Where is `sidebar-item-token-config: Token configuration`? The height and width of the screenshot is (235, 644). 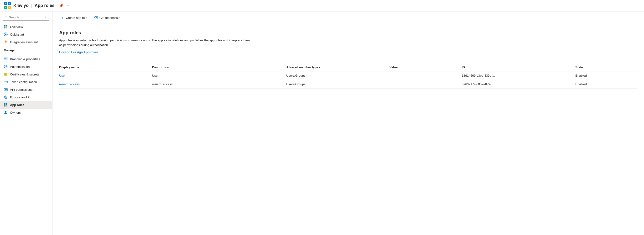 sidebar-item-token-config: Token configuration is located at coordinates (26, 82).